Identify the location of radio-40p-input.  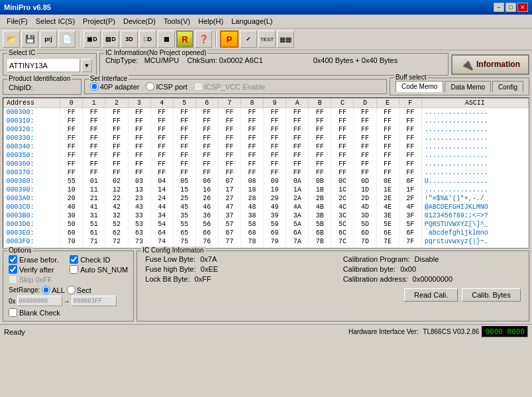
(94, 86).